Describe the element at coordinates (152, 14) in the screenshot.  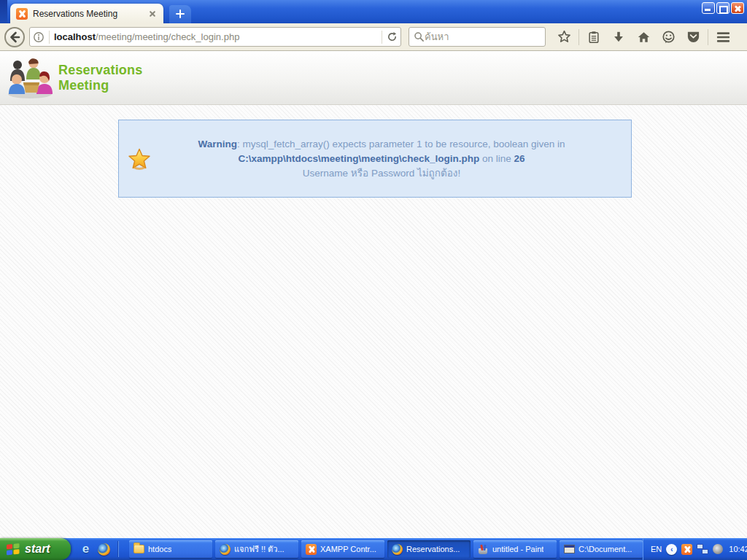
I see `tab-close-icon` at that location.